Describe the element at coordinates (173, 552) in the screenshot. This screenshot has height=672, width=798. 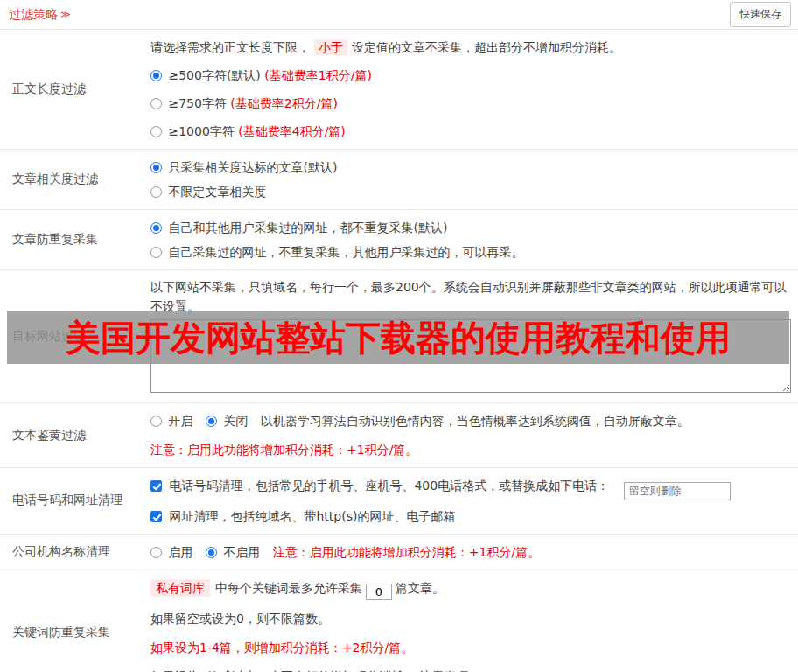
I see `radio-option-company-on: 启用` at that location.